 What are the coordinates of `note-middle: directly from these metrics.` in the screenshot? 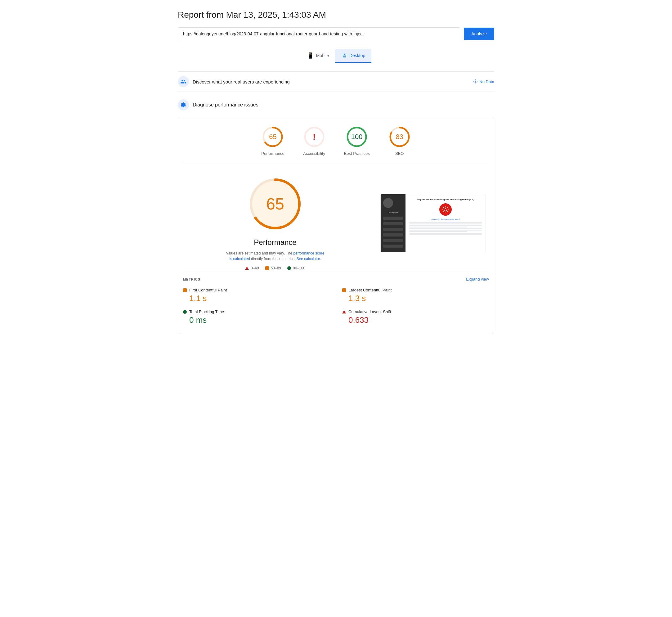 It's located at (273, 259).